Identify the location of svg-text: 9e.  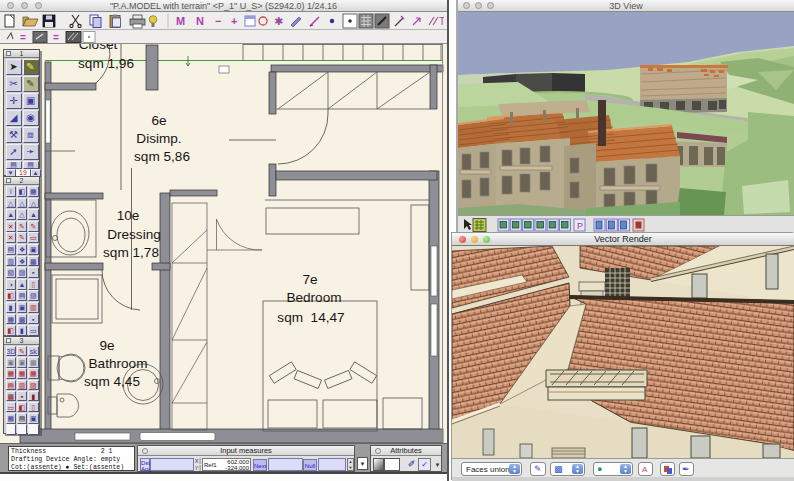
(106, 346).